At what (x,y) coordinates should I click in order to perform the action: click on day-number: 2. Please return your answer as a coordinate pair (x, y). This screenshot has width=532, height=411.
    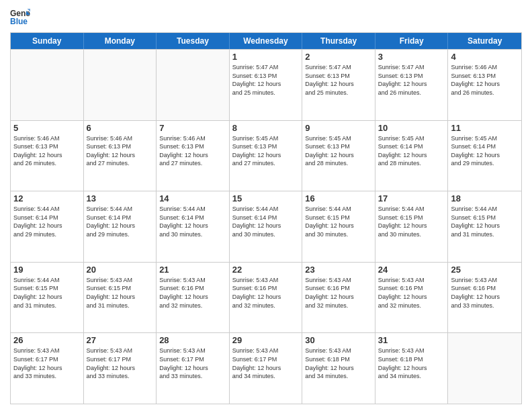
    Looking at the image, I should click on (339, 56).